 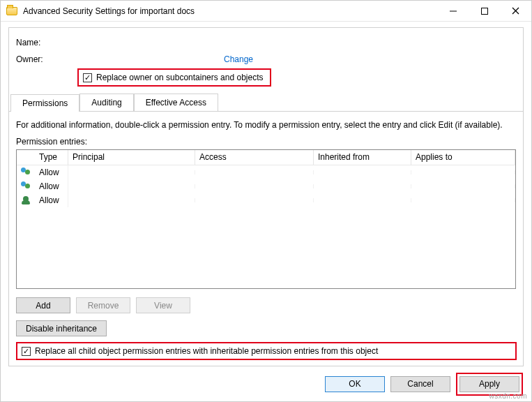 What do you see at coordinates (88, 78) in the screenshot?
I see `replace-owner-checkbox: ✓` at bounding box center [88, 78].